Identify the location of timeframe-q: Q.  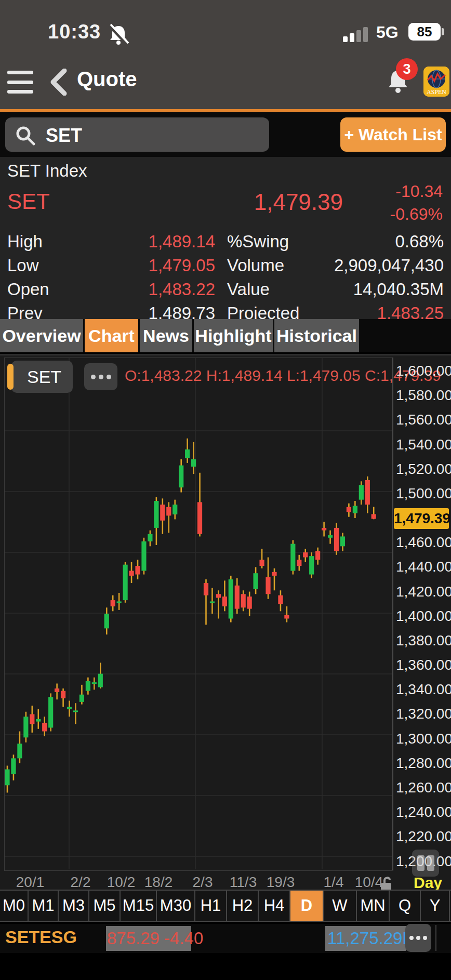
(405, 906).